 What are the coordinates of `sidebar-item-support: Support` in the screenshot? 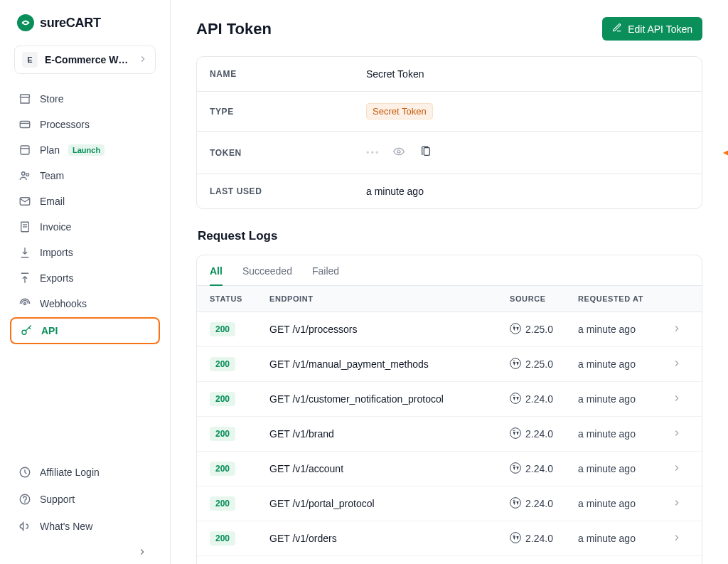 It's located at (85, 499).